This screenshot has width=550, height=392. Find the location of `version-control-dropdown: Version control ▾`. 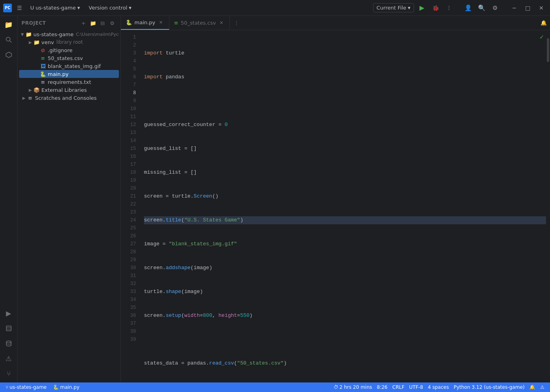

version-control-dropdown: Version control ▾ is located at coordinates (110, 8).